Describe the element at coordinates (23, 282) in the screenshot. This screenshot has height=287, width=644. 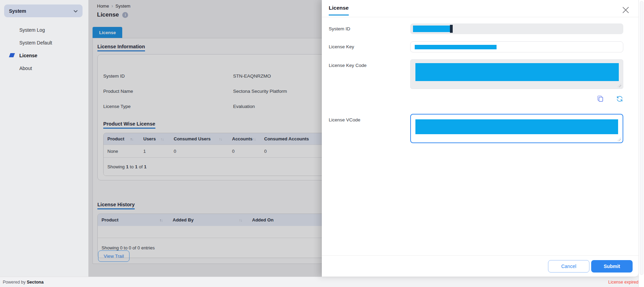
I see `powered-by: Powered by Sectona` at that location.